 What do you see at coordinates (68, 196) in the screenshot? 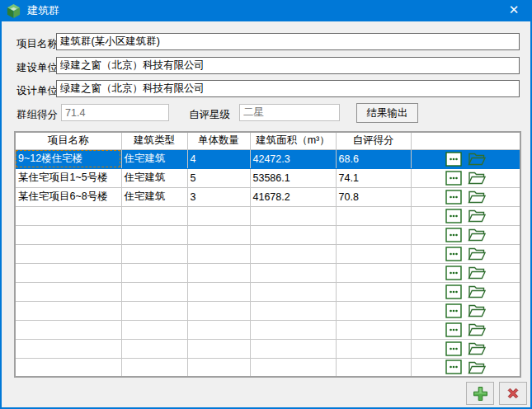
I see `cell-project-name: 某住宅项目6~8号楼` at bounding box center [68, 196].